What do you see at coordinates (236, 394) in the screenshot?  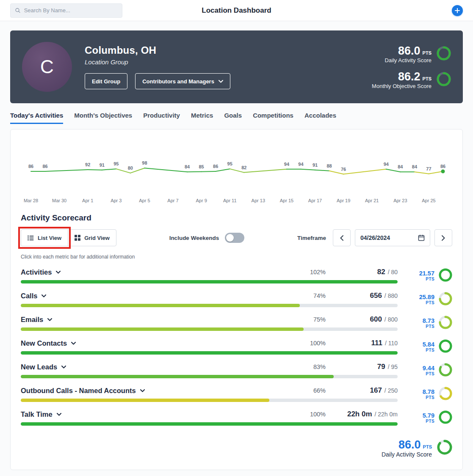 I see `metric-row: Outbound Calls - Named Accounts66%167/ 2…` at bounding box center [236, 394].